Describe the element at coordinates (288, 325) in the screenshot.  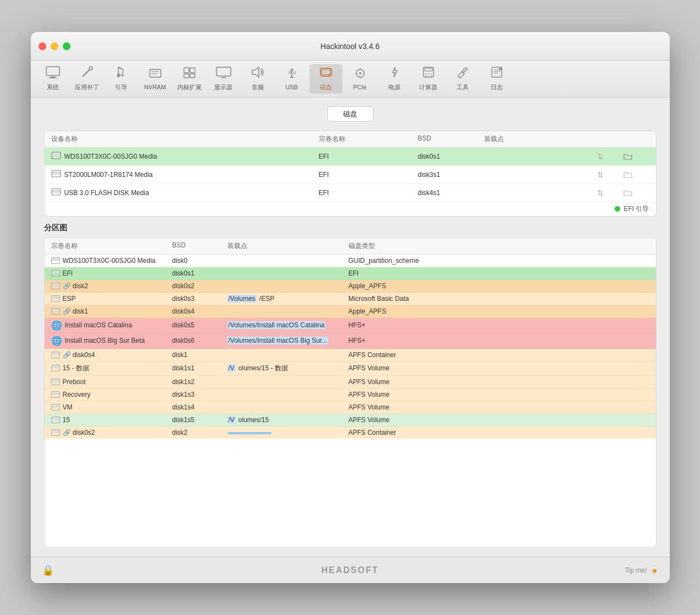
I see `part-mount: /Volumes/Install macOS Catalina` at that location.